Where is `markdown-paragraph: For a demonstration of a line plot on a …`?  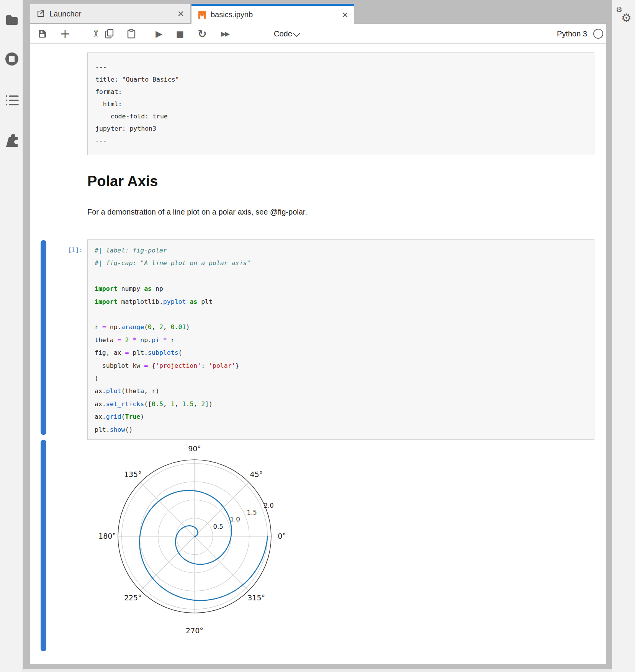
markdown-paragraph: For a demonstration of a line plot on a … is located at coordinates (197, 212).